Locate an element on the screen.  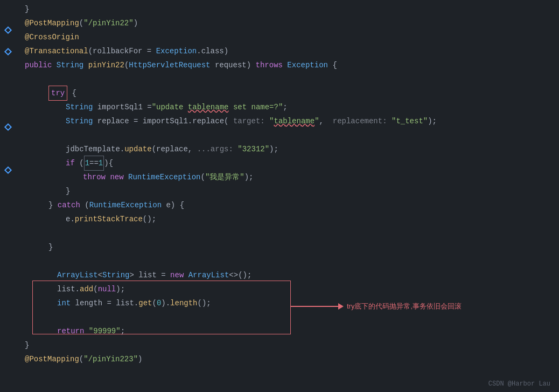
code-line-7: try { is located at coordinates (288, 93).